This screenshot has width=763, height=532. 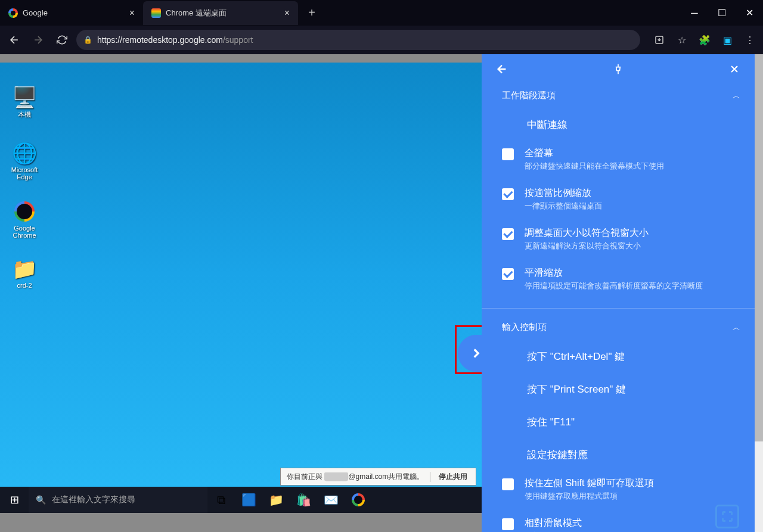 I want to click on option-sub: 部分鍵盤快速鍵只能在全螢幕模式下使用, so click(x=594, y=166).